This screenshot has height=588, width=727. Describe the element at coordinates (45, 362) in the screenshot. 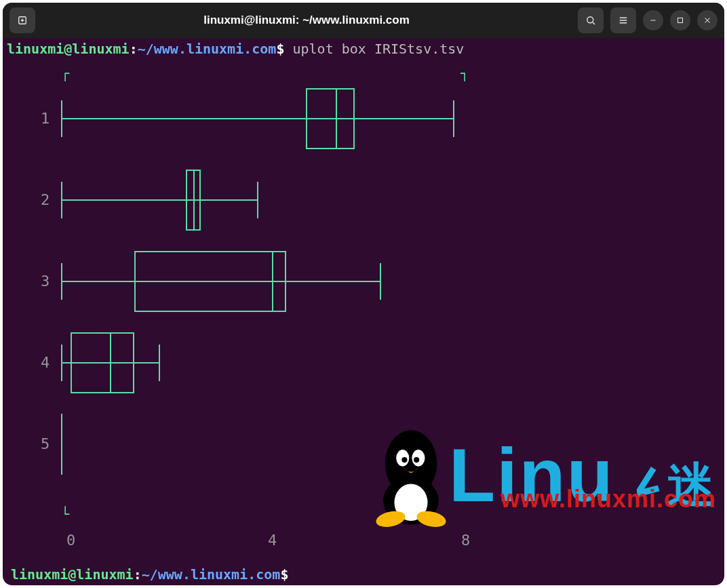

I see `y-label-4: 4` at that location.